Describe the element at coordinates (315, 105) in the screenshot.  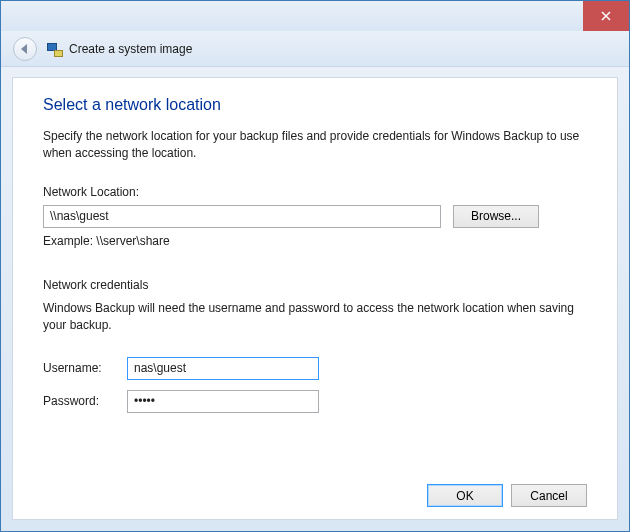
I see `page-heading: Select a network location` at that location.